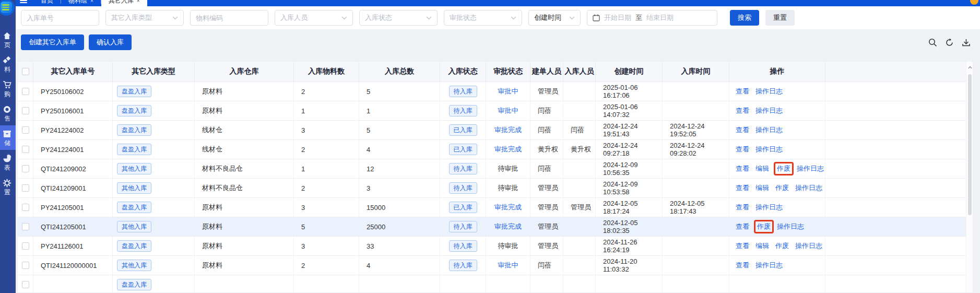  I want to click on approval-select: 审批状态, so click(483, 18).